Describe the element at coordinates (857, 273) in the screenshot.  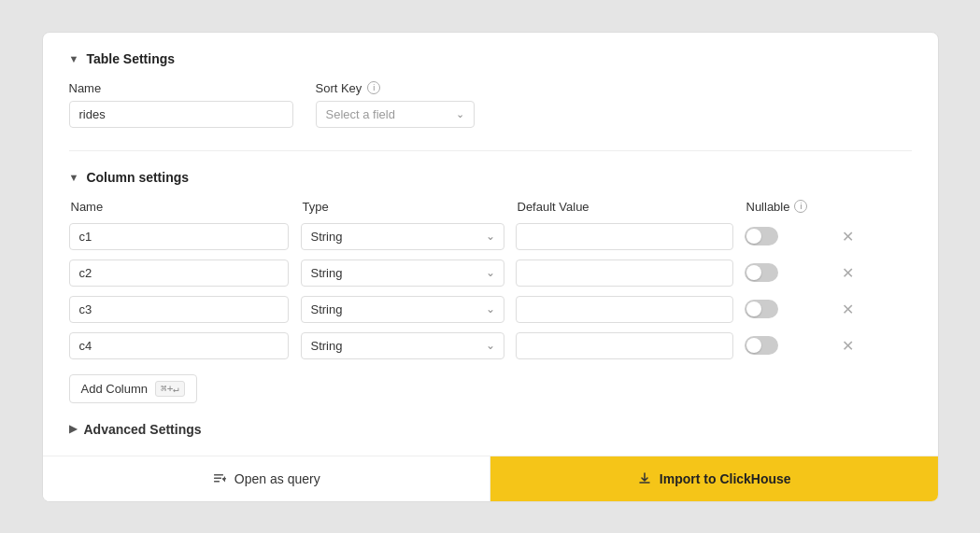
I see `col-remove-cell-2: ✕` at that location.